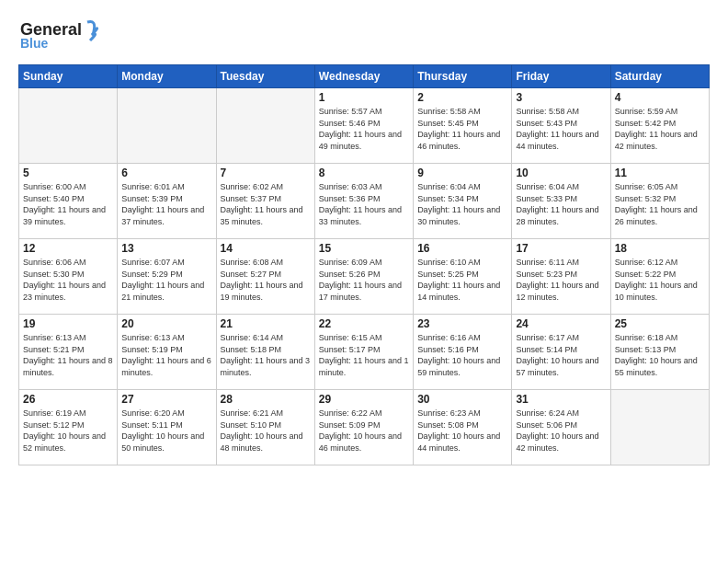 Image resolution: width=728 pixels, height=563 pixels. What do you see at coordinates (364, 201) in the screenshot?
I see `week-row-2: 5Sunrise: 6:00 AMSunset: 5:40 PMDaylight…` at bounding box center [364, 201].